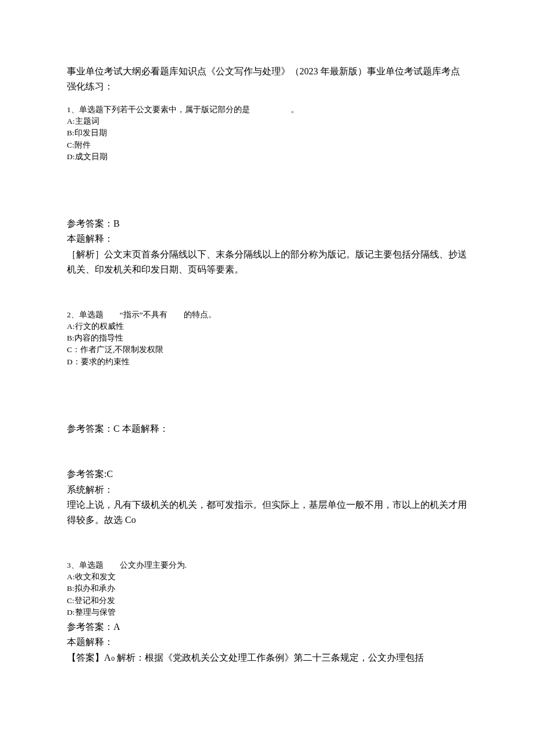 This screenshot has width=535, height=756. What do you see at coordinates (268, 612) in the screenshot?
I see `q3-option-d: D:整理与保管` at bounding box center [268, 612].